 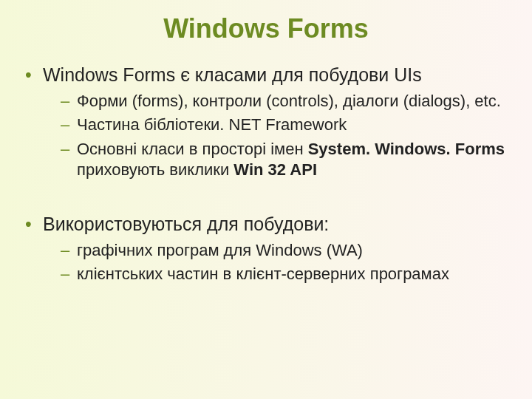 What do you see at coordinates (192, 149) in the screenshot?
I see `b1s3-part-a: Основні класи в просторі імен` at bounding box center [192, 149].